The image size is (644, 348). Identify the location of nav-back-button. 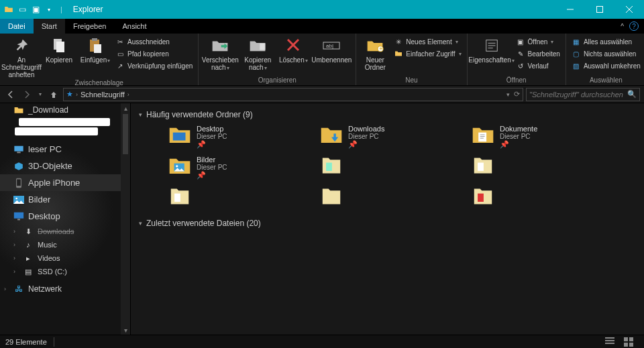
(11, 95).